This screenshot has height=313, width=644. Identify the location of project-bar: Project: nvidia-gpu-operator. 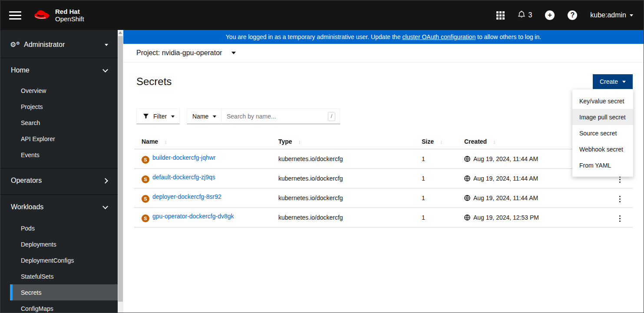
(383, 53).